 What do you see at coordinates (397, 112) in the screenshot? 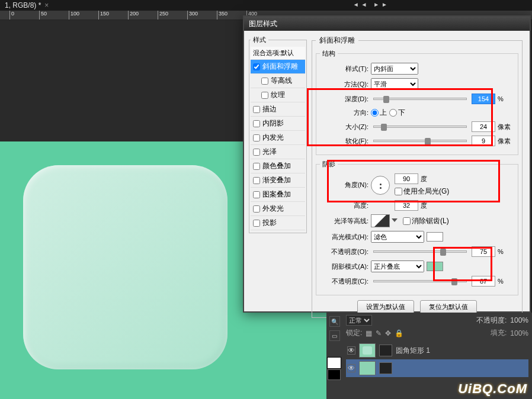
I see `direction-down-radio: 下` at bounding box center [397, 112].